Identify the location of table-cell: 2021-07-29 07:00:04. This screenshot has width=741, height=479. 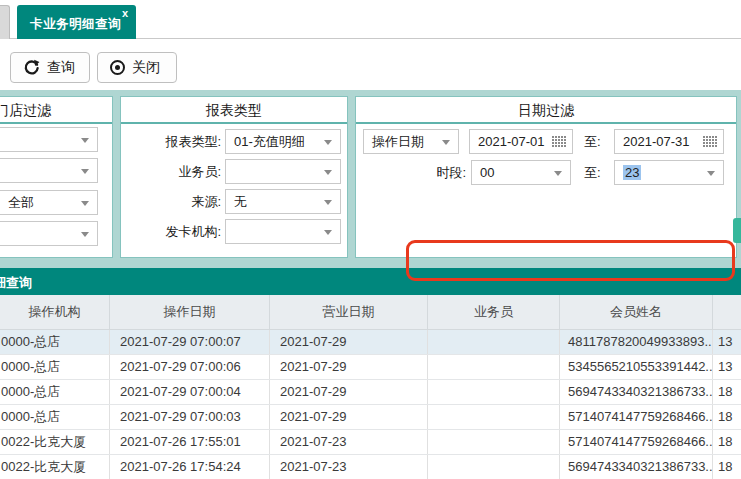
(190, 392).